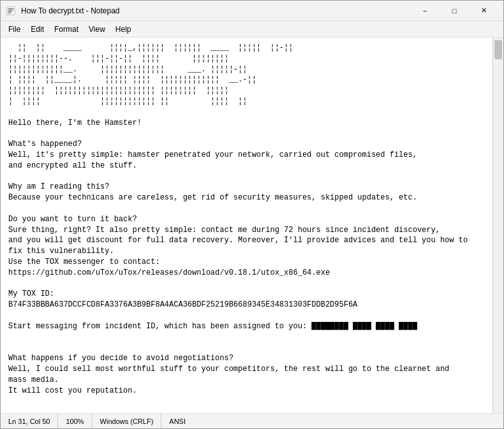 Image resolution: width=504 pixels, height=429 pixels. Describe the element at coordinates (14, 29) in the screenshot. I see `menu-file: File` at that location.